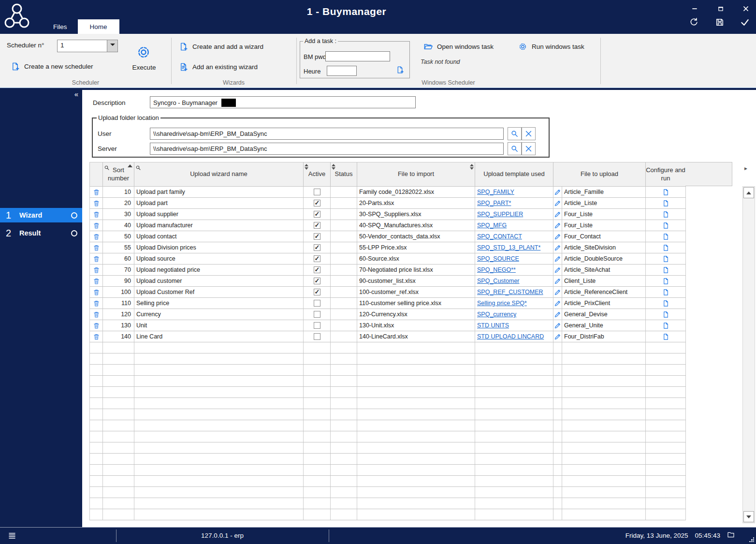 The image size is (756, 544). I want to click on dropdown-arrow-icon, so click(112, 46).